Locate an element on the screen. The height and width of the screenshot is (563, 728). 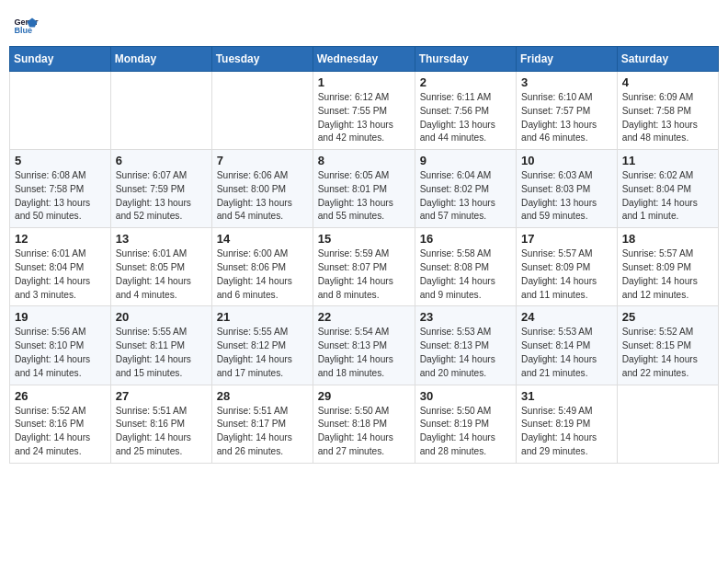
calendar-cell: 9Sunrise: 6:04 AMSunset: 8:02 PMDaylight… is located at coordinates (465, 190).